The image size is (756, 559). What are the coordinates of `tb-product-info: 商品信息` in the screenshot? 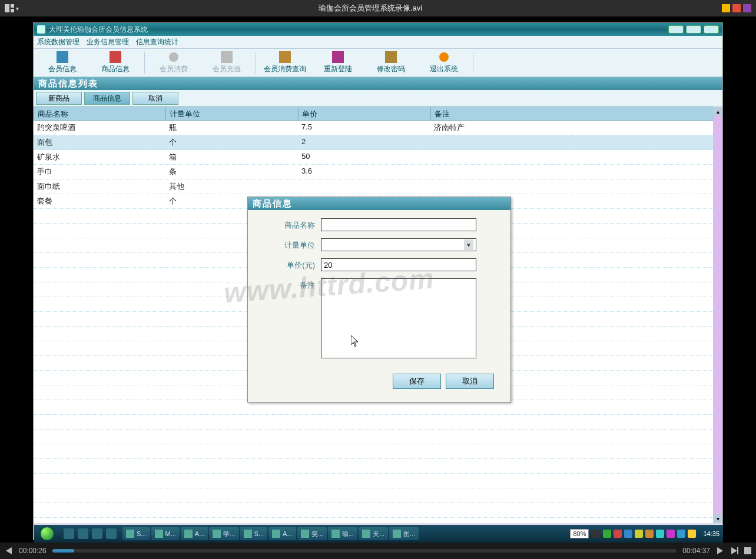 It's located at (115, 62).